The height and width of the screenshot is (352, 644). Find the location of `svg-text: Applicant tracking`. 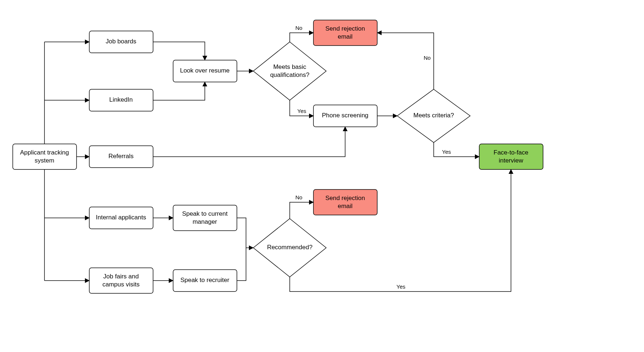

svg-text: Applicant tracking is located at coordinates (44, 152).